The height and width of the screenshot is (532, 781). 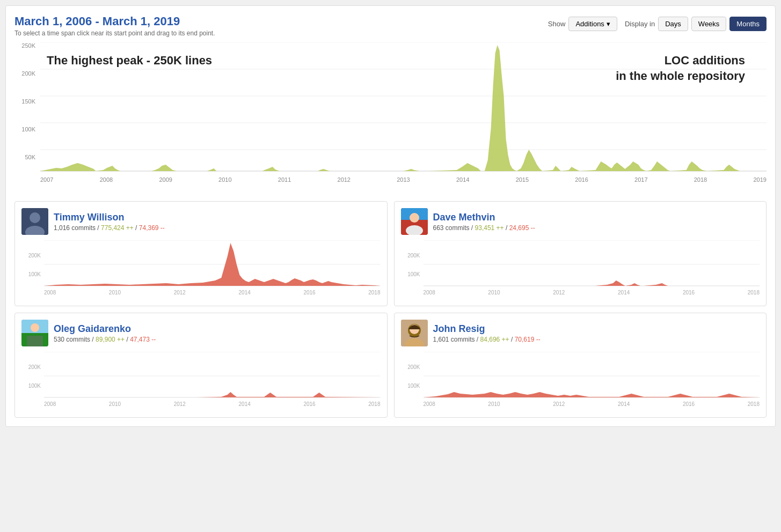 What do you see at coordinates (105, 334) in the screenshot?
I see `contributor-info-oleg: Oleg Gaidarenko 530 commits / 89,900 ++ …` at bounding box center [105, 334].